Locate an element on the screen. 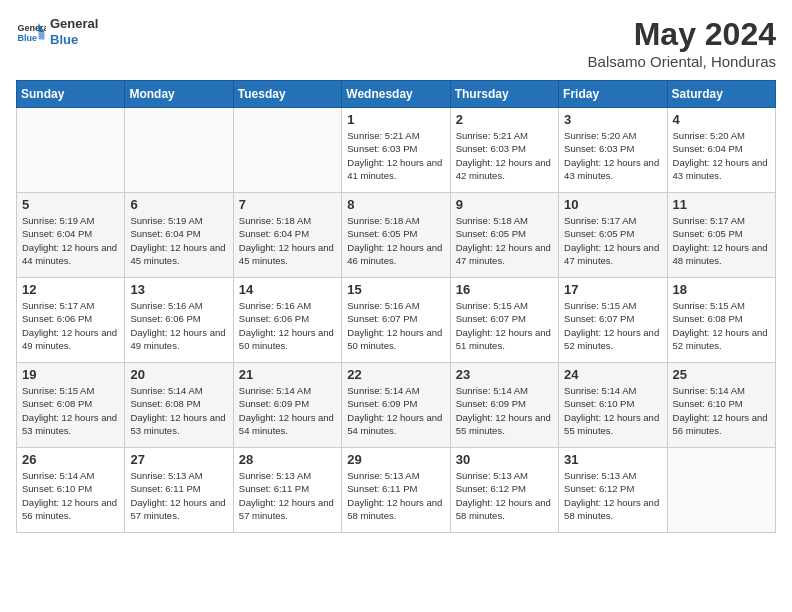  day-number: 6 is located at coordinates (178, 204).